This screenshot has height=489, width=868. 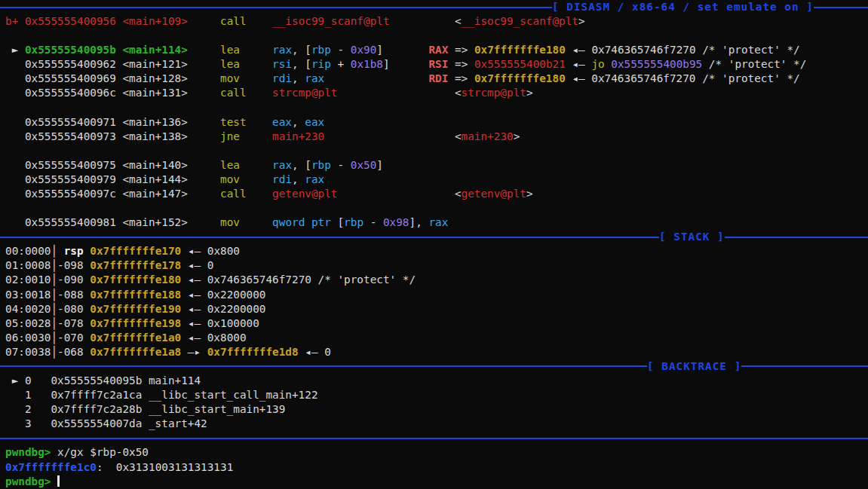 I want to click on text-segment: 0x50, so click(x=363, y=165).